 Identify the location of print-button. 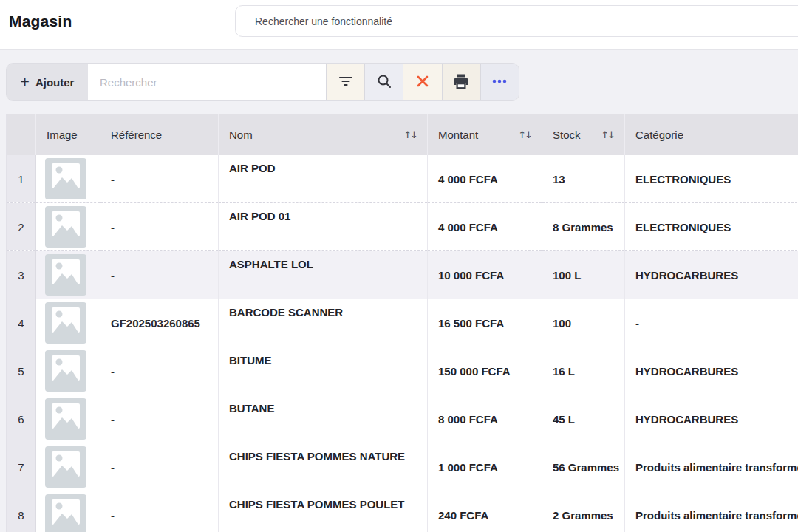
(461, 82).